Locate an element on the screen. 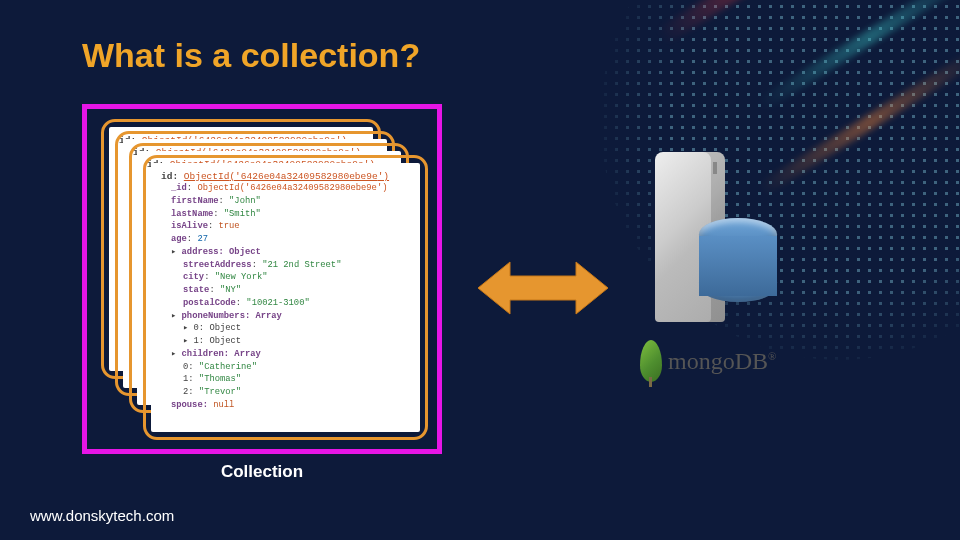 Image resolution: width=960 pixels, height=540 pixels. leaf-icon is located at coordinates (651, 361).